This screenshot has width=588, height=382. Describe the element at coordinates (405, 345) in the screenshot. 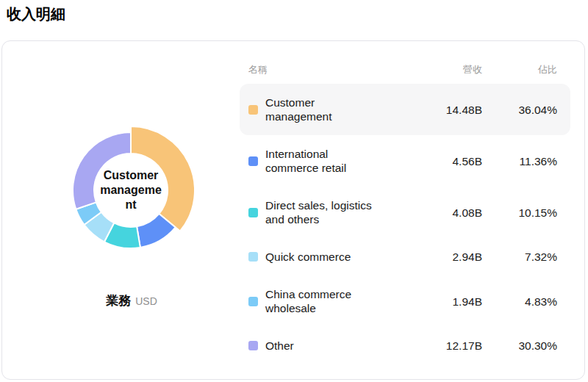

I see `table-row: Other12.17B30.30%` at that location.